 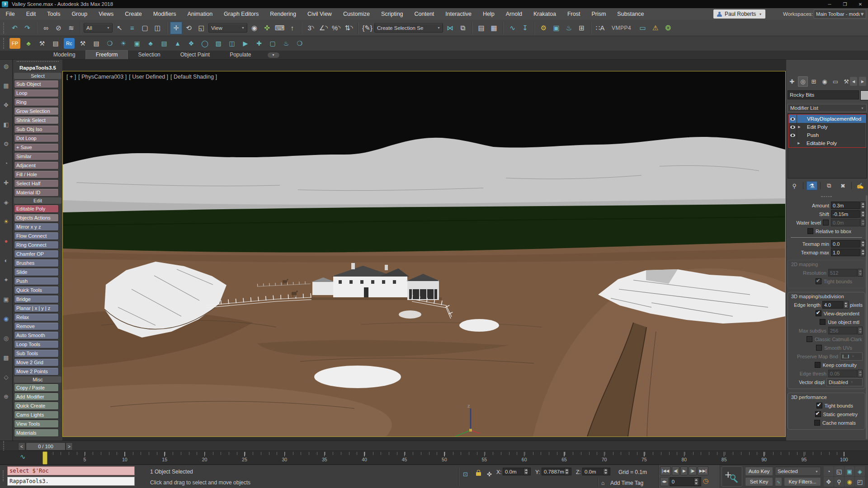 I want to click on default-in-out-tangent-icon: ∿, so click(x=778, y=482).